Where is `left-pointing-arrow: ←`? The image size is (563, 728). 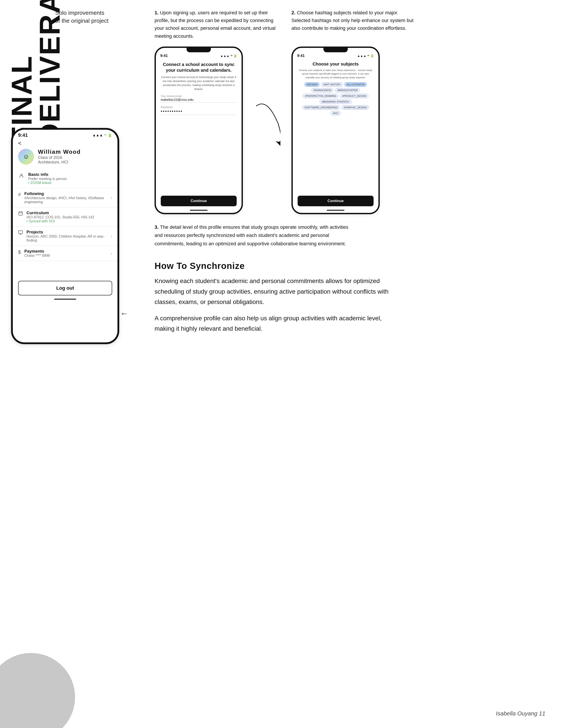
left-pointing-arrow: ← is located at coordinates (124, 313).